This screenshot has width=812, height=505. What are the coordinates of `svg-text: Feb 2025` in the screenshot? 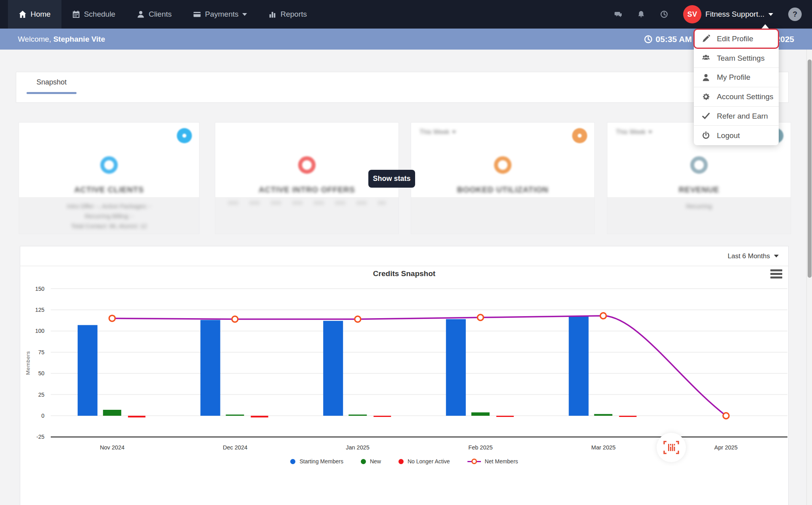 It's located at (481, 447).